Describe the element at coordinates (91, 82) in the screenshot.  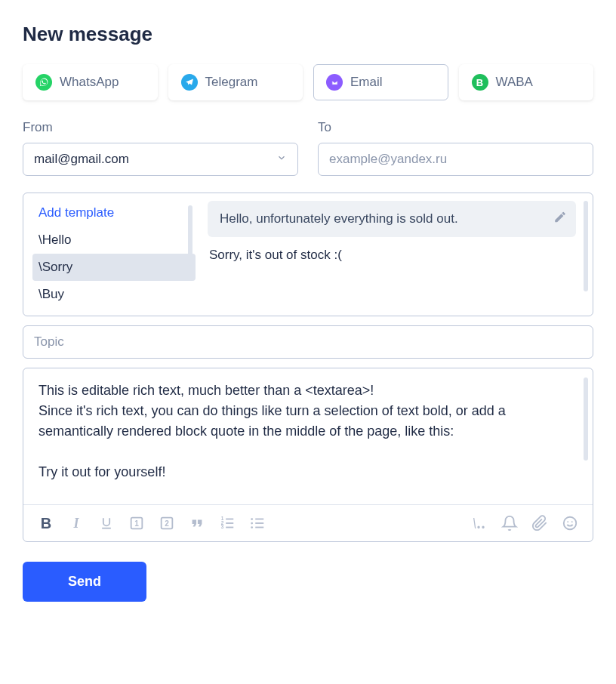
I see `channel-whatsapp: WhatsApp` at that location.